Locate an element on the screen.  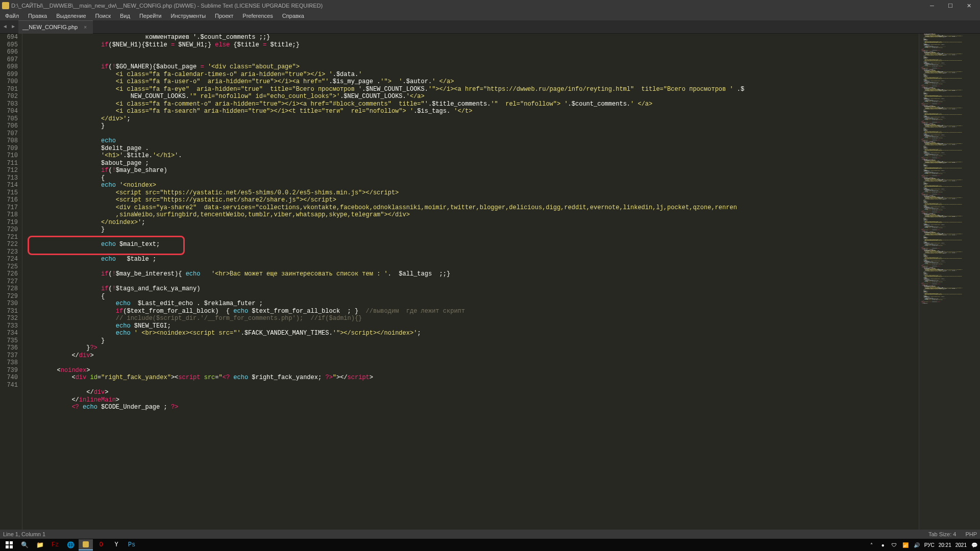
tray-date: 2021 is located at coordinates (961, 545).